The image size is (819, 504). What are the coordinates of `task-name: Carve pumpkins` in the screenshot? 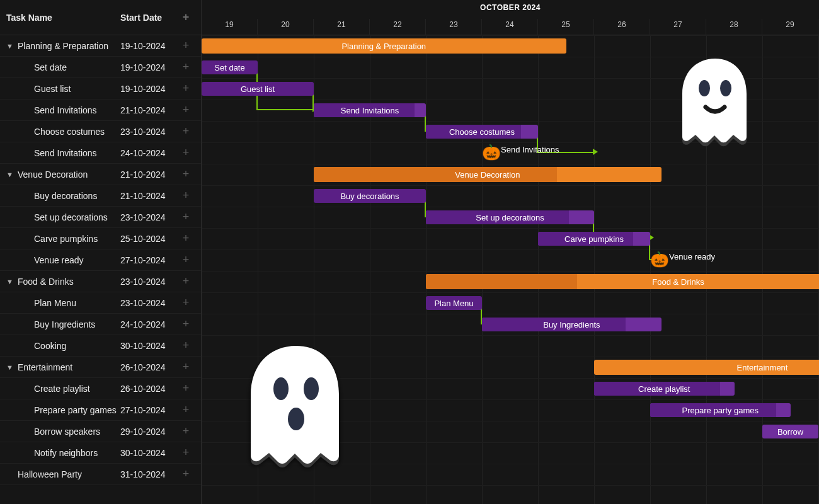 It's located at (77, 239).